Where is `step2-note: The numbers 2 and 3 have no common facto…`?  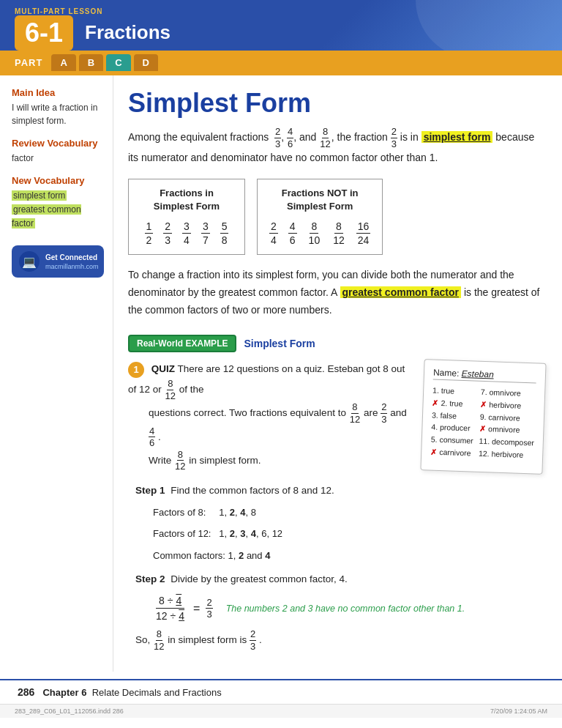
step2-note: The numbers 2 and 3 have no common facto… is located at coordinates (345, 609).